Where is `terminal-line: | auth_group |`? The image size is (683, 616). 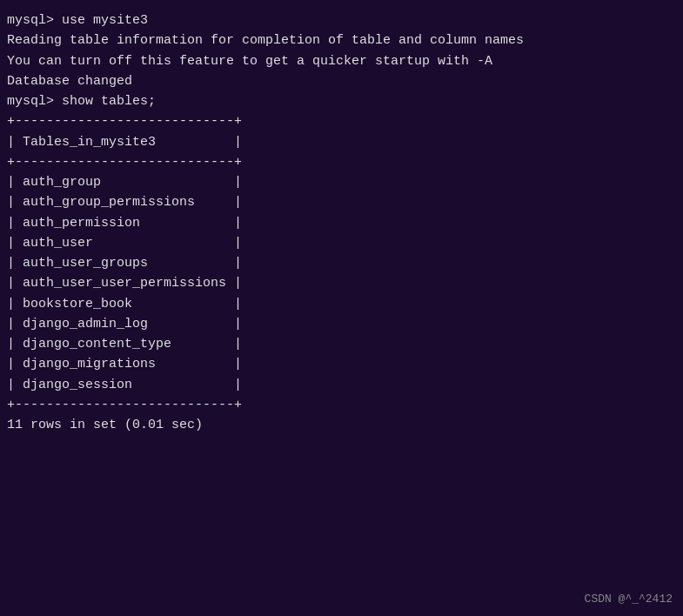 terminal-line: | auth_group | is located at coordinates (341, 183).